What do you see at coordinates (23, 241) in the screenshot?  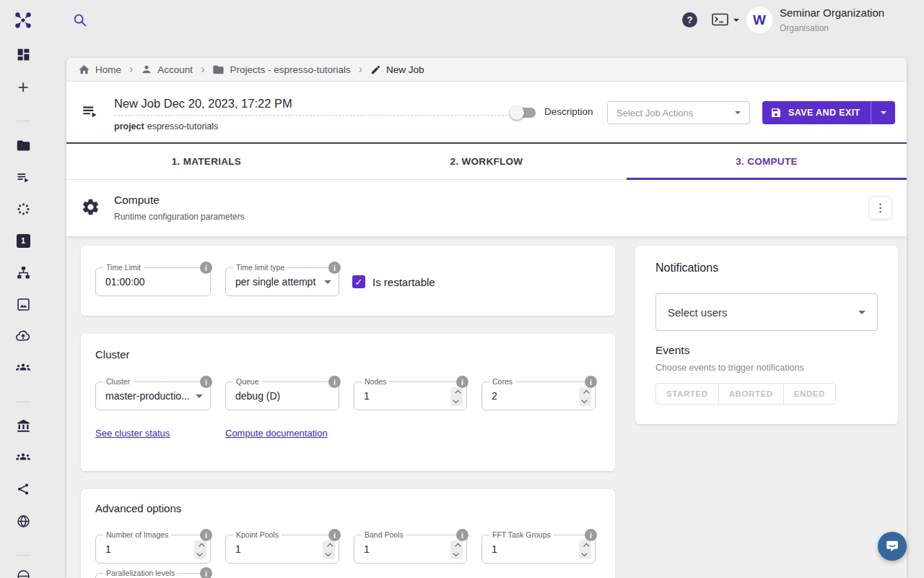 I see `units-icon: 1` at bounding box center [23, 241].